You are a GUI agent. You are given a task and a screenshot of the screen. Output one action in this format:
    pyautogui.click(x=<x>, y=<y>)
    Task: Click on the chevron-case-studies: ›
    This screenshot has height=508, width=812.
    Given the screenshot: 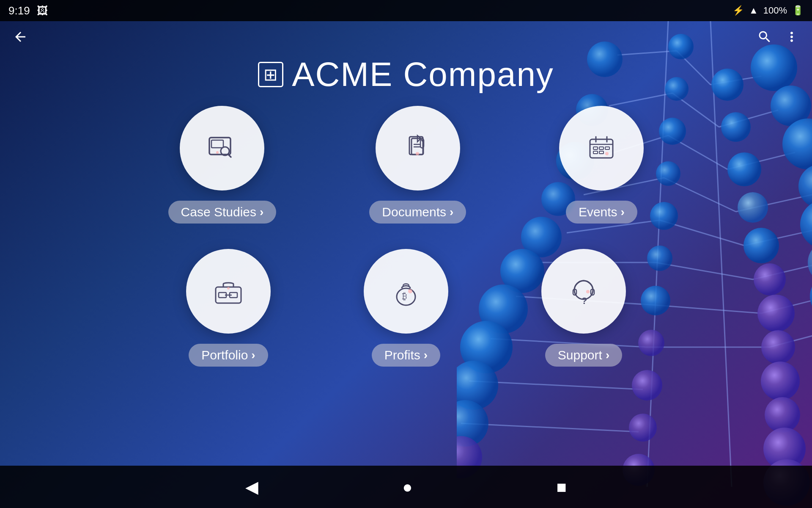 What is the action you would take?
    pyautogui.click(x=261, y=212)
    